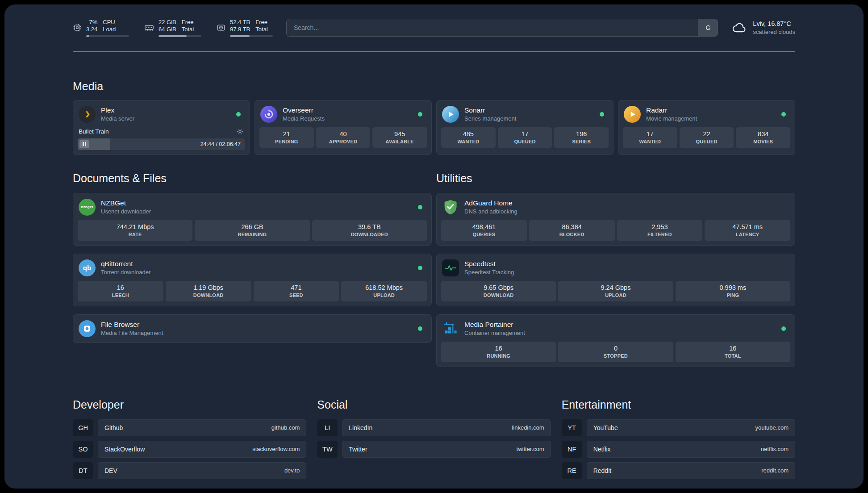  What do you see at coordinates (87, 329) in the screenshot?
I see `filebrowser-icon` at bounding box center [87, 329].